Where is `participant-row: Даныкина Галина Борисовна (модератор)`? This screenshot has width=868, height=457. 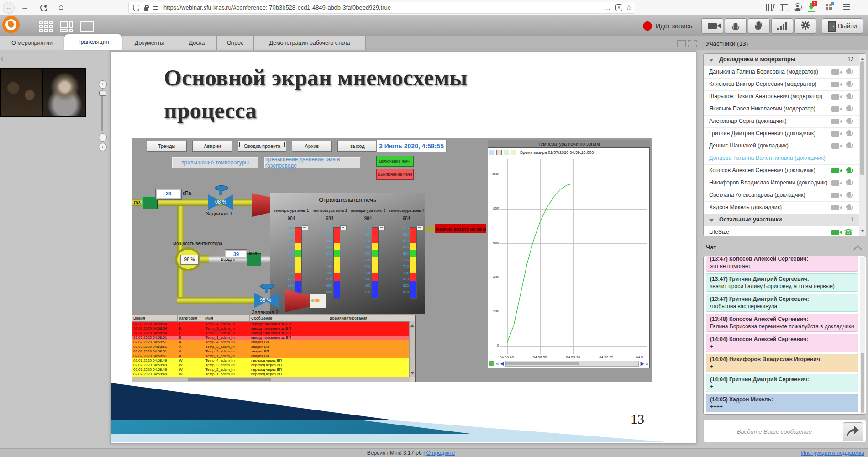 participant-row: Даныкина Галина Борисовна (модератор) is located at coordinates (784, 72).